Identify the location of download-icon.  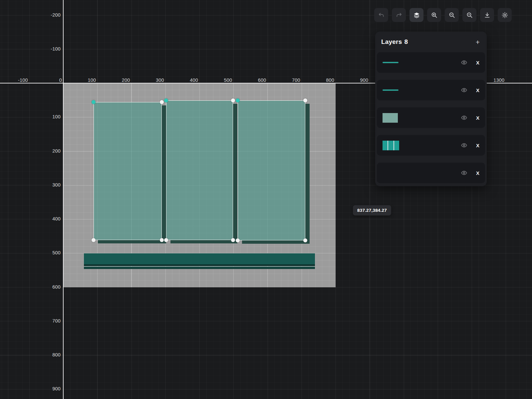
(487, 15).